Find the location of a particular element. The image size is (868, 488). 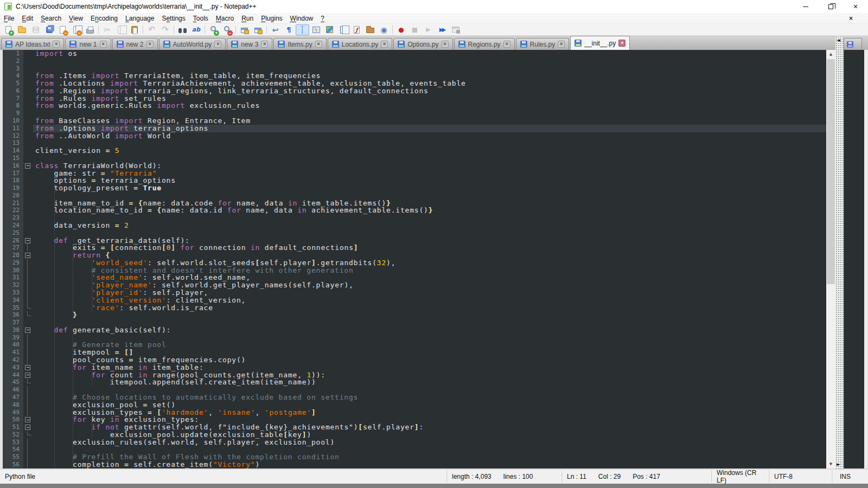

code-line: 29 'world_seed': self.world.slot_seeds[s… is located at coordinates (414, 263).